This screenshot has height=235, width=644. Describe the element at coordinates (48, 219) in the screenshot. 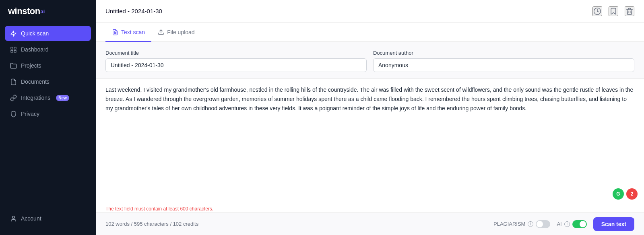

I see `sidebar-item-account: Account` at that location.